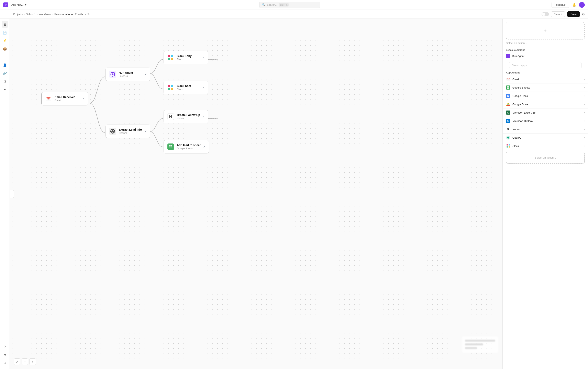 This screenshot has height=369, width=588. Describe the element at coordinates (35, 14) in the screenshot. I see `chevron-down-icon: ⌃` at that location.